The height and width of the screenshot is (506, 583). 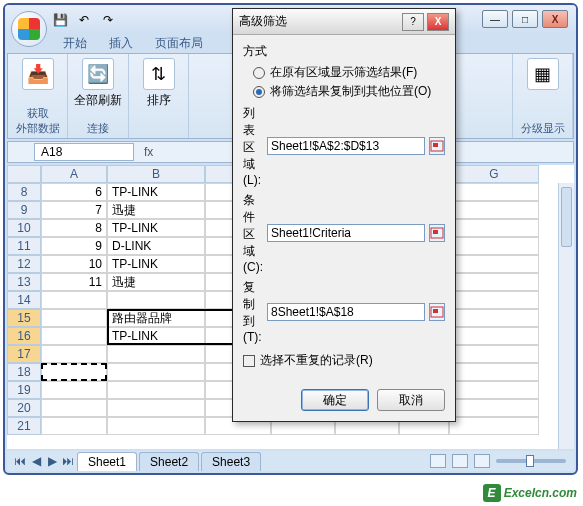 I want to click on row-header: 10, so click(x=24, y=228).